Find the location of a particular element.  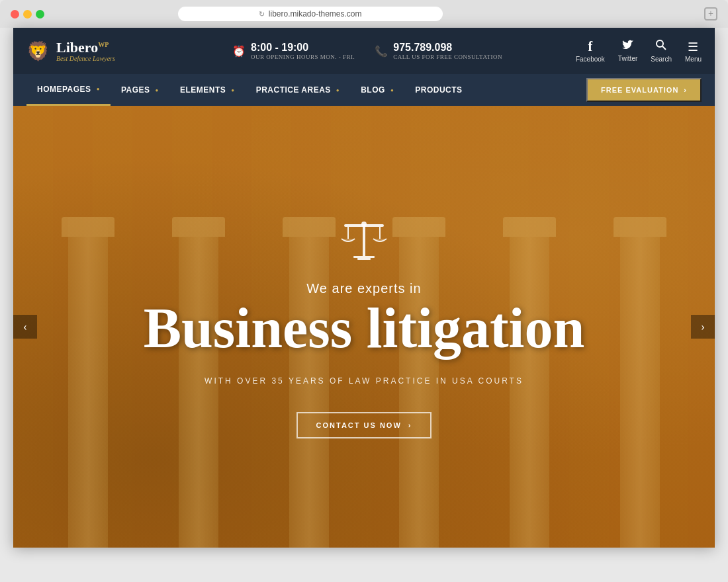

twitter-link: Twitter is located at coordinates (627, 51).